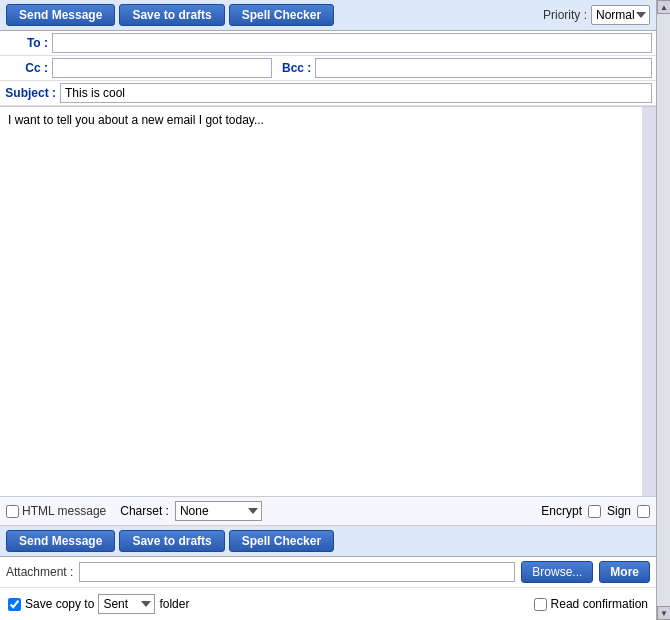  Describe the element at coordinates (644, 512) in the screenshot. I see `sign-checkbox` at that location.